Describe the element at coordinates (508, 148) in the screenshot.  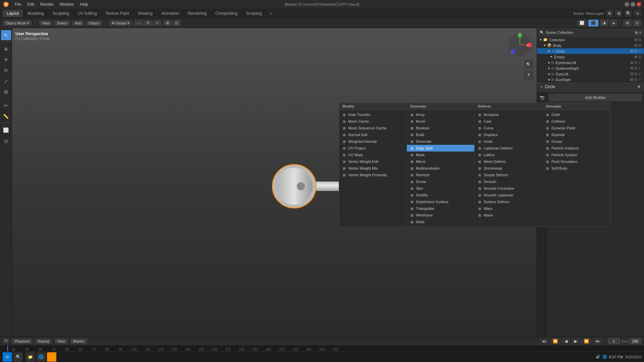
I see `mod-laplacian-deform: ⊞ Laplacian Deform` at that location.